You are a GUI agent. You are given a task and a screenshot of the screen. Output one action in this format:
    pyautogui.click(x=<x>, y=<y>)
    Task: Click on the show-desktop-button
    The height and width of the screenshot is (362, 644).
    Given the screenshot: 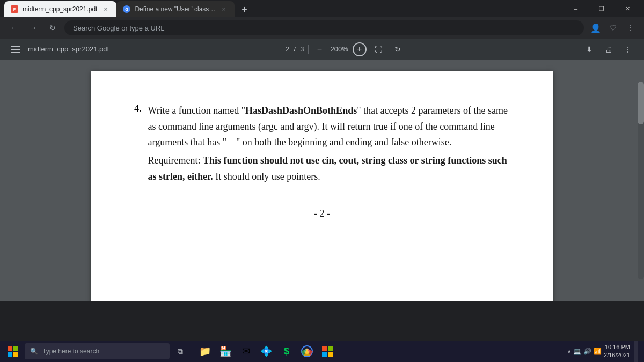 What is the action you would take?
    pyautogui.click(x=636, y=351)
    